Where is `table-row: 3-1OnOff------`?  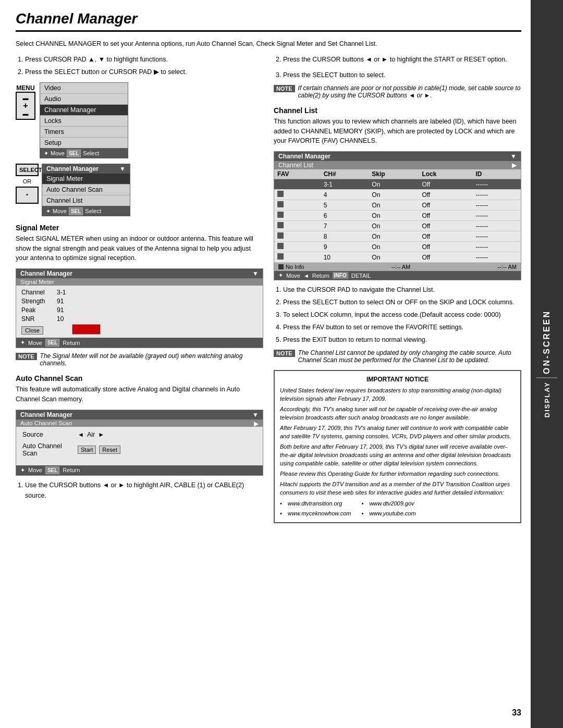
table-row: 3-1OnOff------ is located at coordinates (397, 184).